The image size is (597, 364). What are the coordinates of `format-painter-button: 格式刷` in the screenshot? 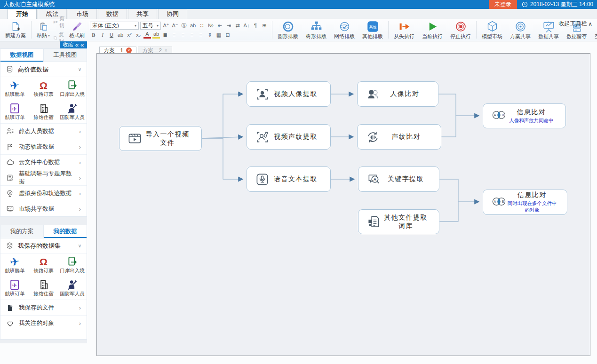 It's located at (77, 30).